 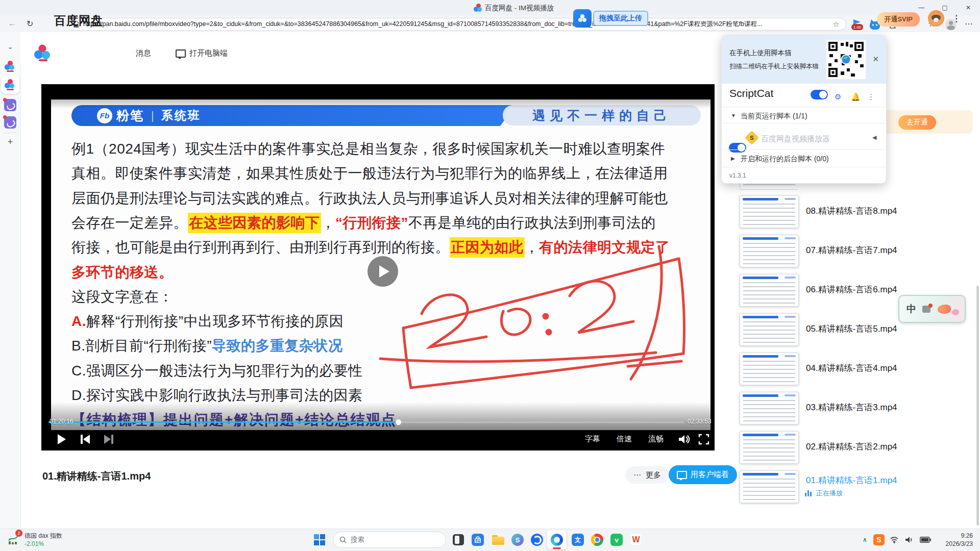 I want to click on playlist-item: 01.精讲精练-言语1.mp4正在播放, so click(x=857, y=487).